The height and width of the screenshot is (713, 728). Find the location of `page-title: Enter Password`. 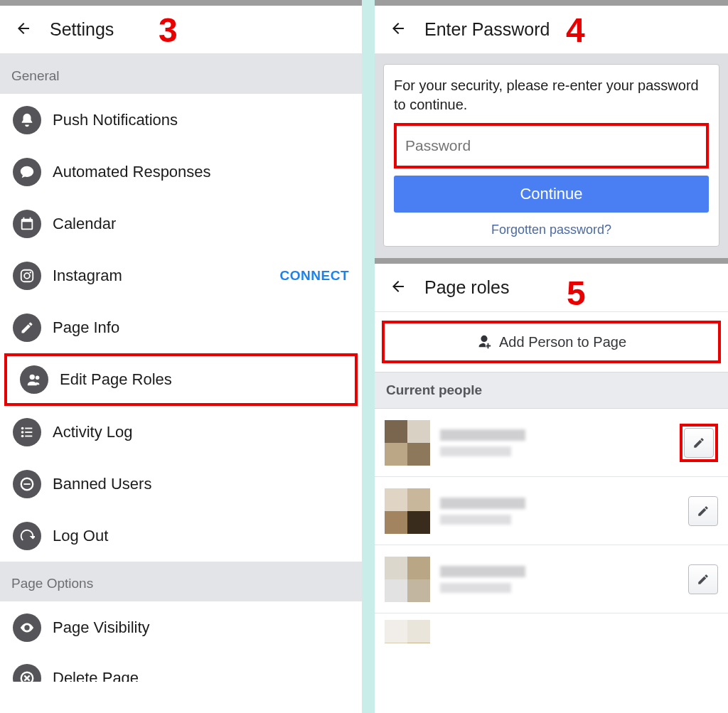

page-title: Enter Password is located at coordinates (487, 30).